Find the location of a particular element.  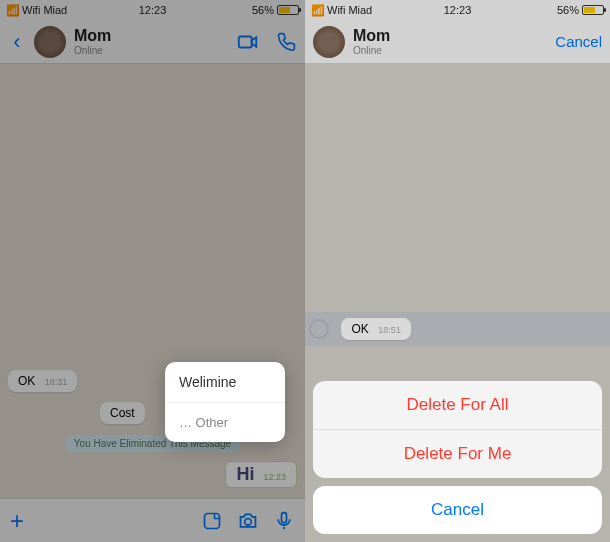

context-menu-item-other: … Other is located at coordinates (225, 422).